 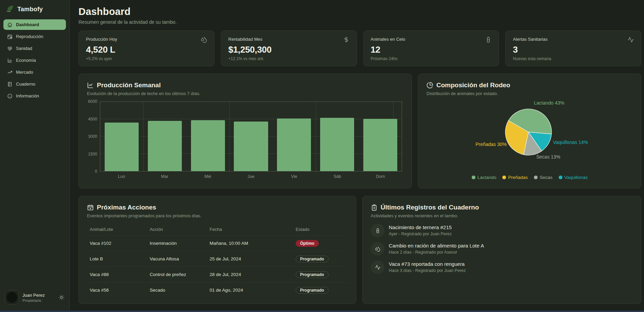 What do you see at coordinates (10, 9) in the screenshot?
I see `leaf-logo-icon` at bounding box center [10, 9].